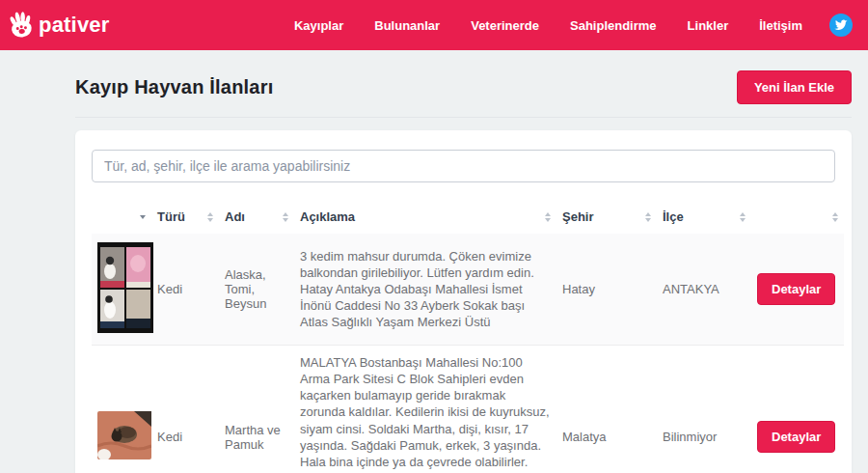 This screenshot has width=868, height=473. What do you see at coordinates (257, 409) in the screenshot?
I see `name-cell: Martha ve Pamuk` at bounding box center [257, 409].